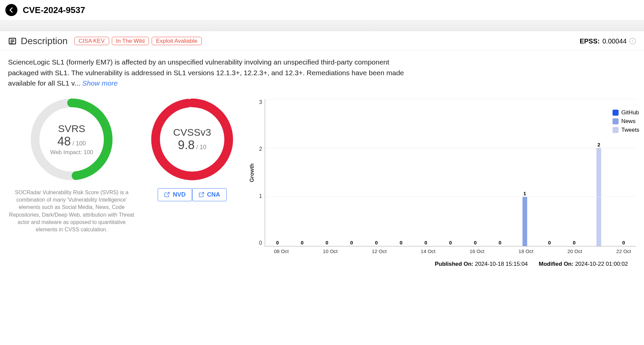  I want to click on y-tick: 1, so click(260, 196).